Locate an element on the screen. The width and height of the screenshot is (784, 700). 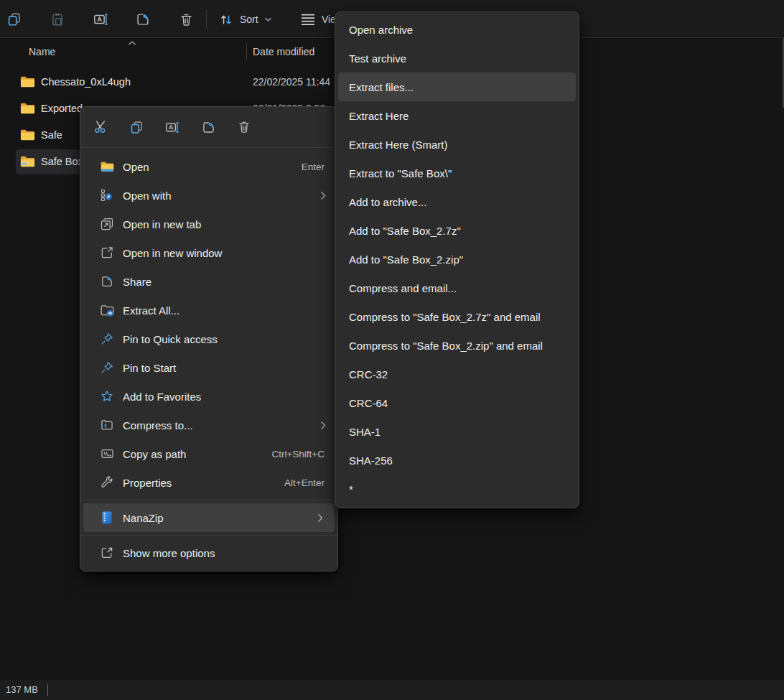
submenu-item-star-all-hashes: * is located at coordinates (457, 489).